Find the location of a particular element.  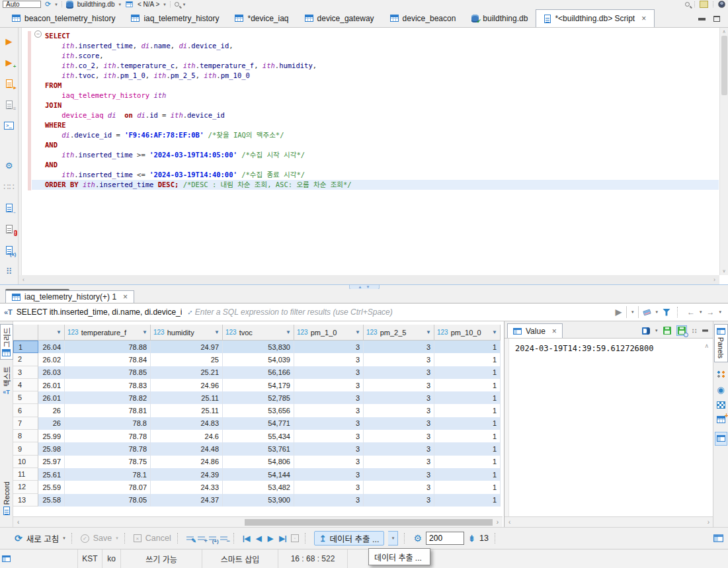

tab-sql-script: *<buildthing.db> Script × is located at coordinates (595, 19).